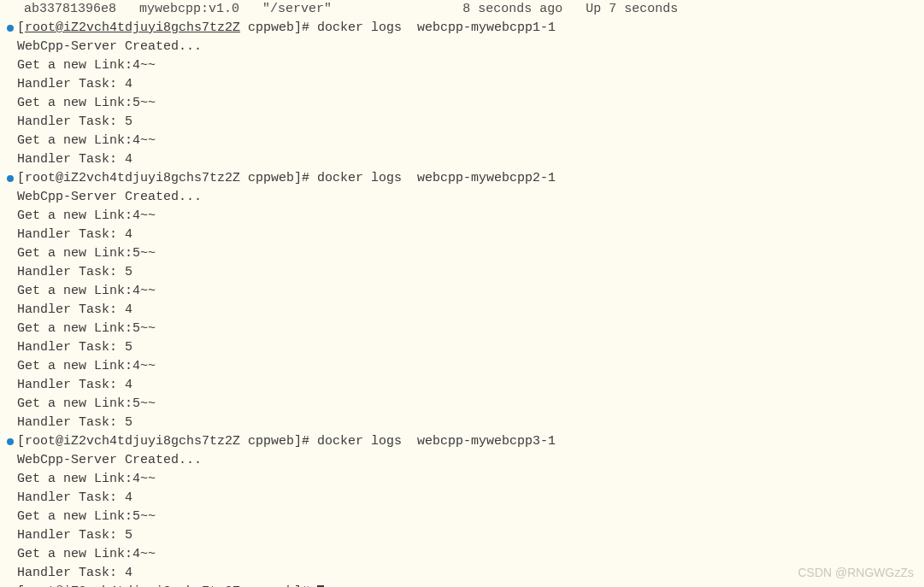 The width and height of the screenshot is (924, 587). Describe the element at coordinates (436, 178) in the screenshot. I see `command-text: docker logs webcpp-mywebcpp2-1` at that location.